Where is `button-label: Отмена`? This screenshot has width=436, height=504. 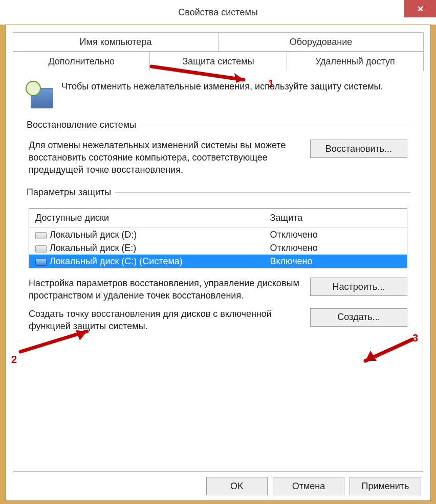 button-label: Отмена is located at coordinates (309, 487).